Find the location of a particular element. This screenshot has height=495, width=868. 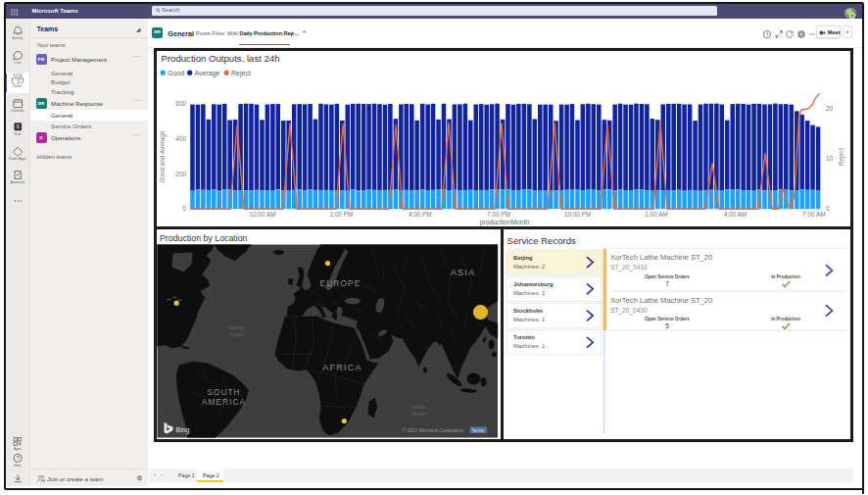

svg-text: 1:00 AM is located at coordinates (656, 214).